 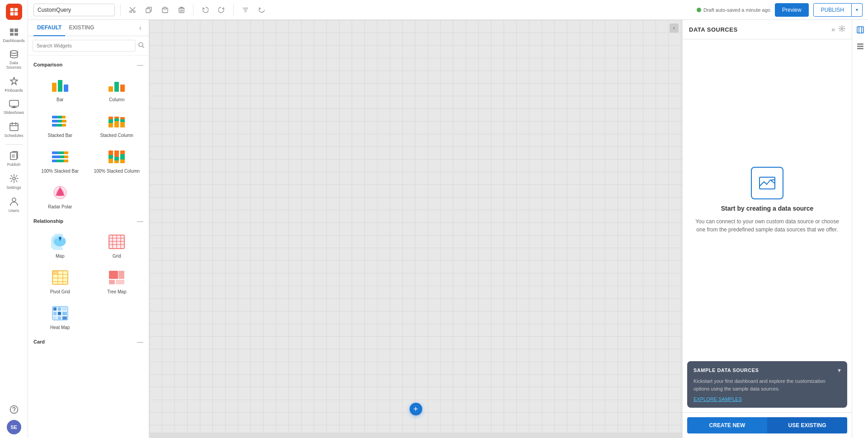 I want to click on paste-button, so click(x=165, y=10).